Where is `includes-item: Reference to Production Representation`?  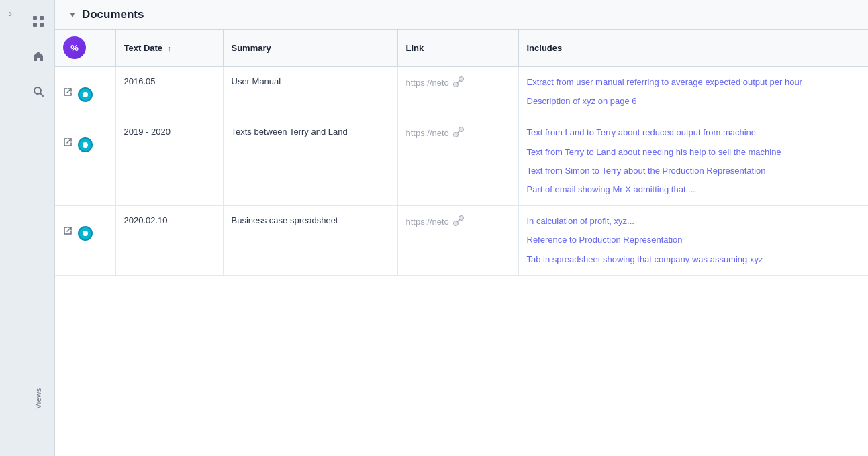
includes-item: Reference to Production Representation is located at coordinates (694, 240).